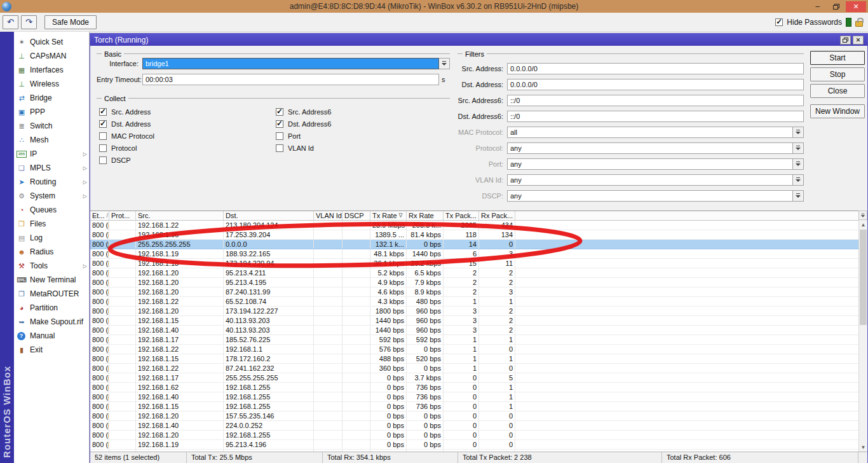  I want to click on column-header-vlan-id: VLAN Id, so click(328, 216).